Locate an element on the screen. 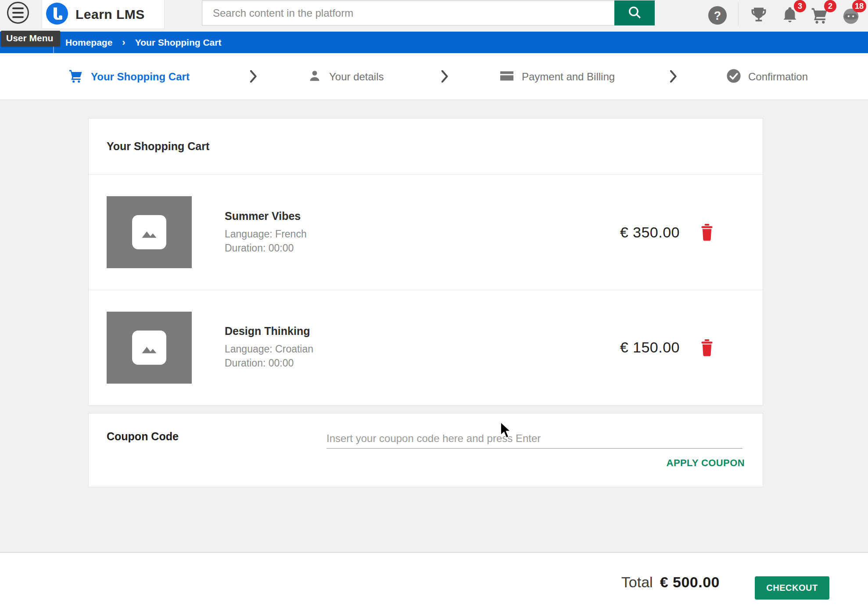 Image resolution: width=868 pixels, height=611 pixels. cart-item-row: Summer Vibes Language: French Duration: … is located at coordinates (426, 232).